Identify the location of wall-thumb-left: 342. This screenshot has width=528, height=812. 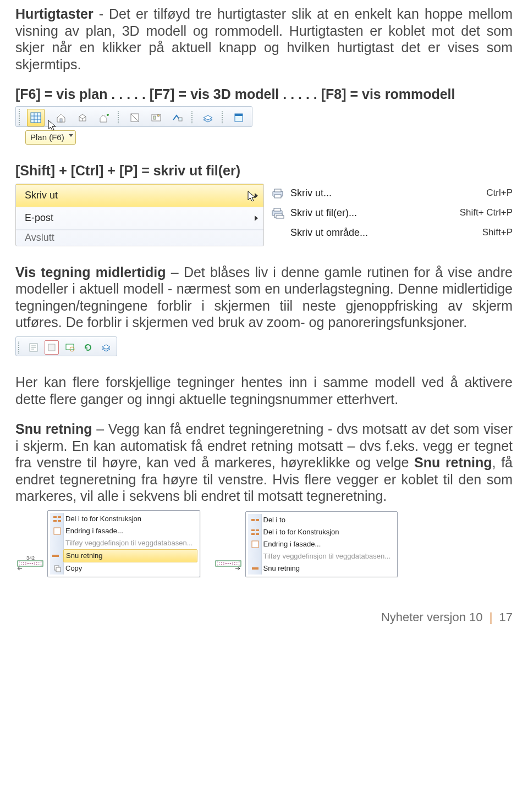
(30, 563).